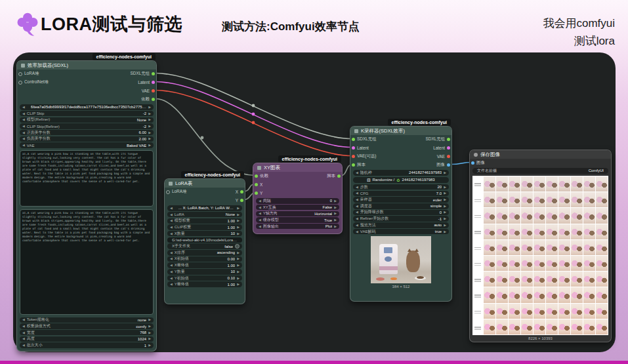  Describe the element at coordinates (205, 240) in the screenshot. I see `widget-batch-path: G:\sd-webui-aki-v4.10\models\Lora\X ...` at that location.